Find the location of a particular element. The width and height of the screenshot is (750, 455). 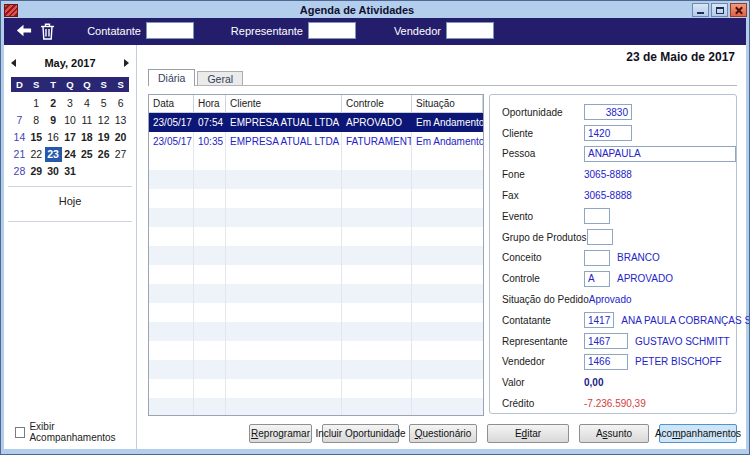

calendar-day-24: 24 is located at coordinates (70, 154).